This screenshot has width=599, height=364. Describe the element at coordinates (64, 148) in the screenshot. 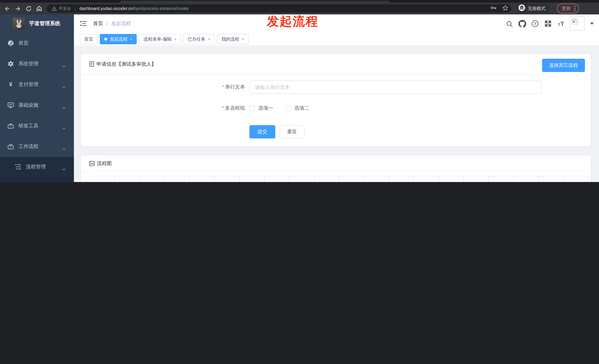

I see `chevron-up-icon` at that location.